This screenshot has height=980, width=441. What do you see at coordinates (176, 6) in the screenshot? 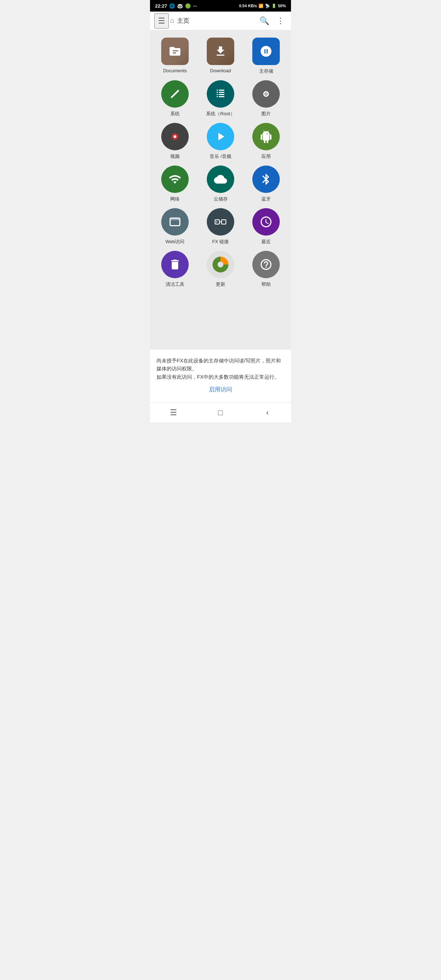
I see `status-left: 22:27 🌐 🐼 🟢 ···` at bounding box center [176, 6].